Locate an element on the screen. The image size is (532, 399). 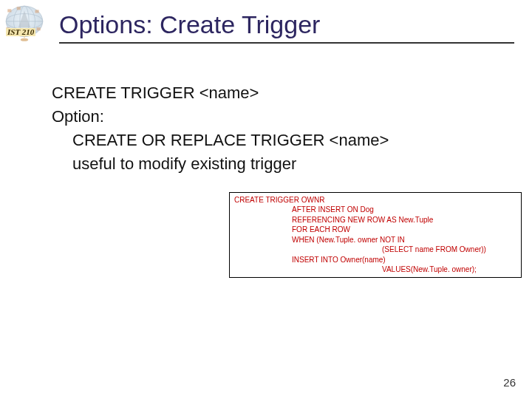
code-line: FOR EACH ROW is located at coordinates (375, 230).